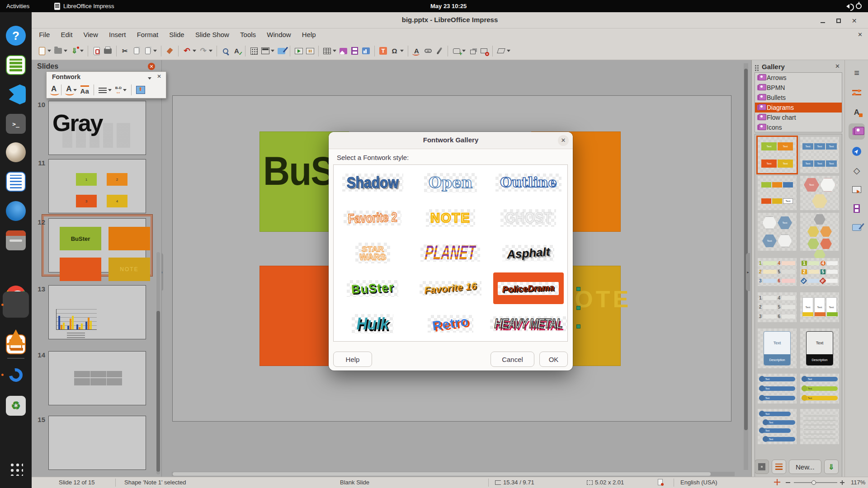 This screenshot has height=488, width=868. Describe the element at coordinates (309, 34) in the screenshot. I see `menu-help: Help` at that location.